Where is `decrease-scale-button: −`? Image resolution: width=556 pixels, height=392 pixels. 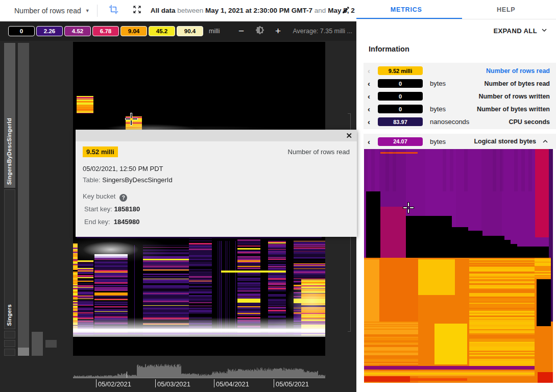
decrease-scale-button: − is located at coordinates (241, 31).